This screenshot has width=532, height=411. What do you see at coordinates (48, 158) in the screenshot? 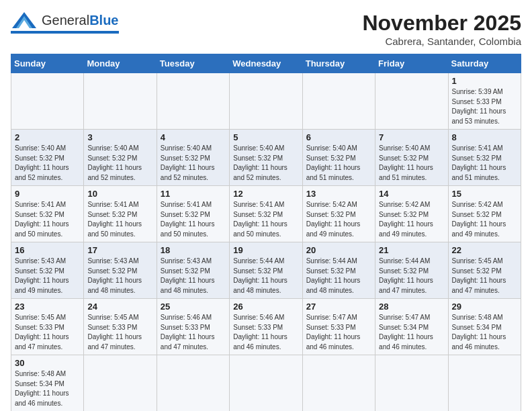
I see `calendar-cell: 2Sunrise: 5:40 AM Sunset: 5:32 PM Daylig…` at bounding box center [48, 158].